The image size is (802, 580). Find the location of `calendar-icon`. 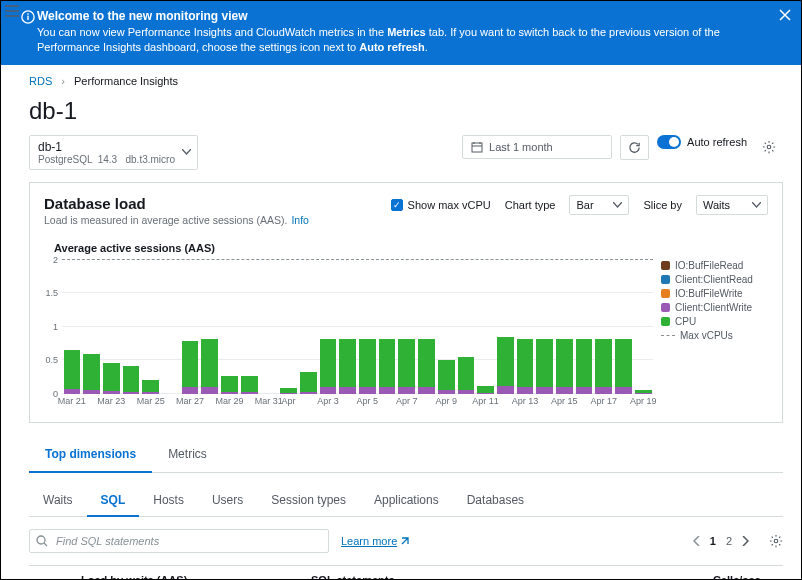

calendar-icon is located at coordinates (477, 147).